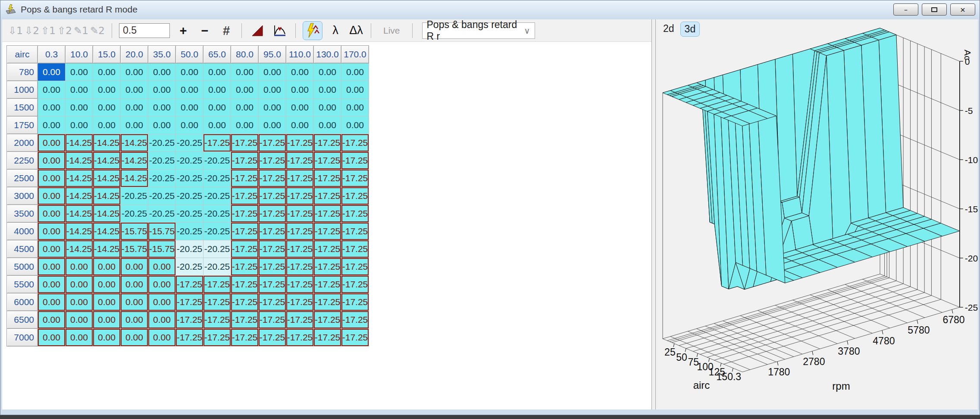 The width and height of the screenshot is (980, 419). I want to click on edit-2-icon: ✎2, so click(97, 31).